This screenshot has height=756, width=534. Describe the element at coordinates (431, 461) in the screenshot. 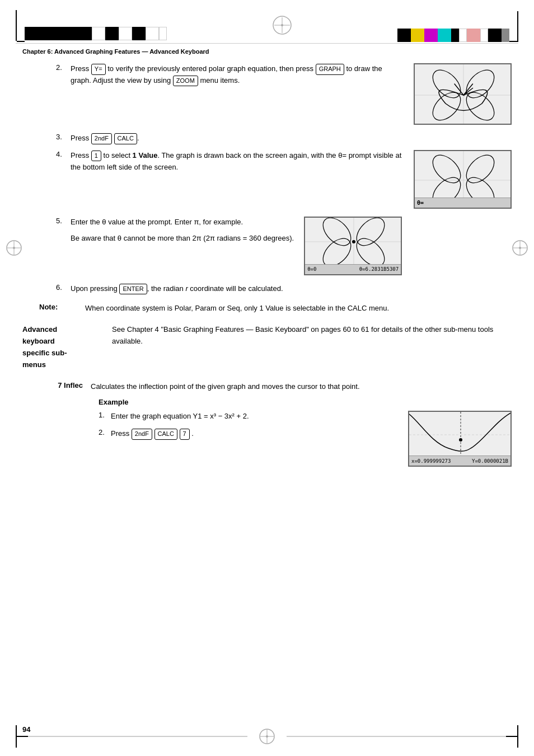

I see `graph4-left-label: x=0.999999273` at that location.